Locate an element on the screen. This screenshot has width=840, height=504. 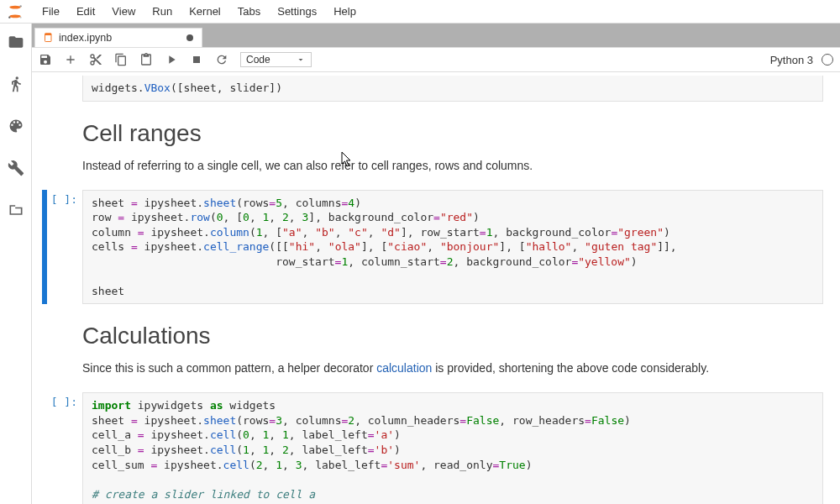
jupyter-logo-icon is located at coordinates (15, 12).